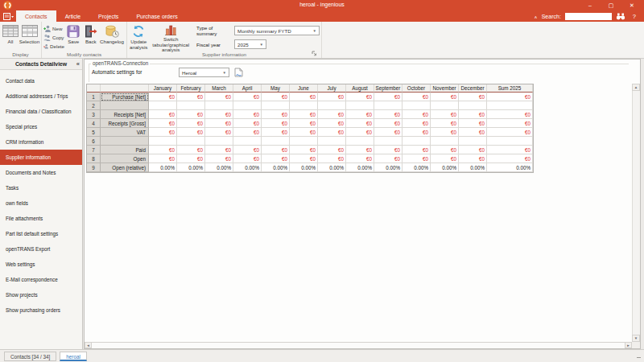 This screenshot has width=644, height=362. What do you see at coordinates (192, 114) in the screenshot?
I see `cell-r3-c2: €0` at bounding box center [192, 114].